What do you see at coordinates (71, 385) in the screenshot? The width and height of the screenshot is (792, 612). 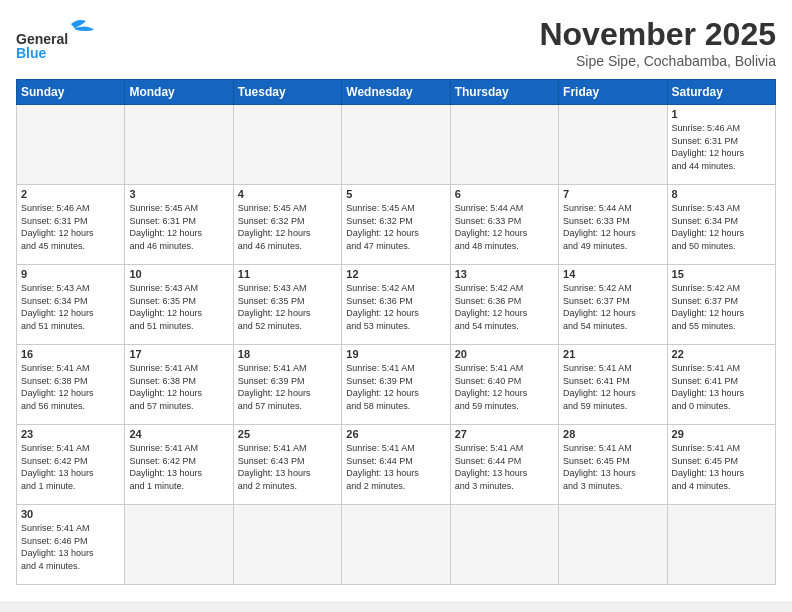 I see `day-cell: 16Sunrise: 5:41 AM Sunset: 6:38 PM Dayli…` at bounding box center [71, 385].